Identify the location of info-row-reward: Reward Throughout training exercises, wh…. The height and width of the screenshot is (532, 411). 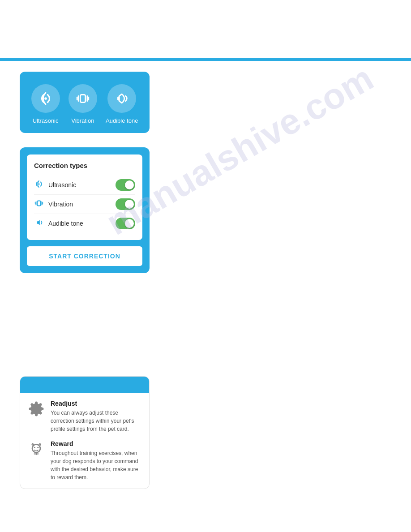
(85, 461).